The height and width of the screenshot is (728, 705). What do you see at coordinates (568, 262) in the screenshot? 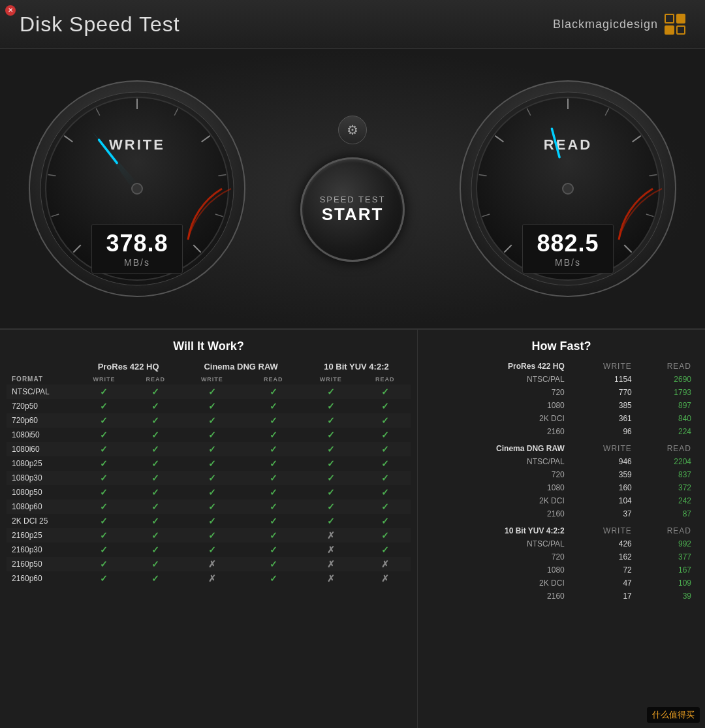
I see `read-unit: MB/s` at bounding box center [568, 262].